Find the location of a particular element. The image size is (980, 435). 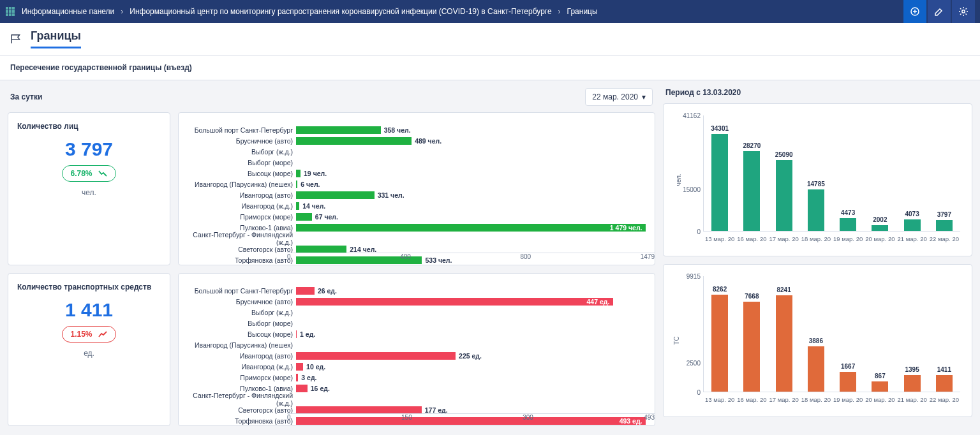

top-nav: Информационные панели › Информационный ц… is located at coordinates (490, 11).